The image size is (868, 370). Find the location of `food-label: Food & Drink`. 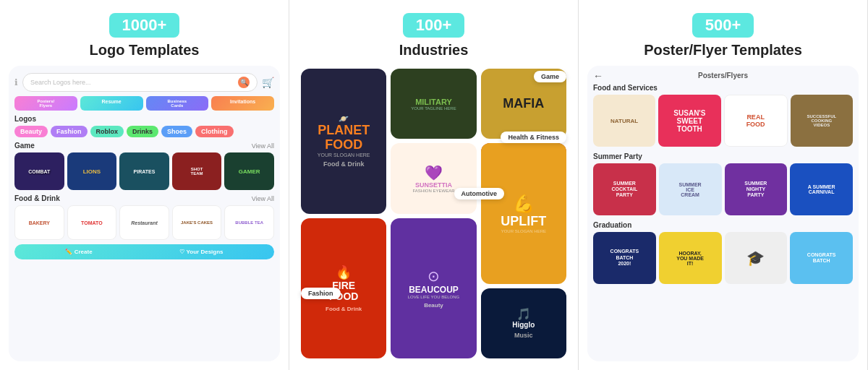

food-label: Food & Drink is located at coordinates (38, 198).